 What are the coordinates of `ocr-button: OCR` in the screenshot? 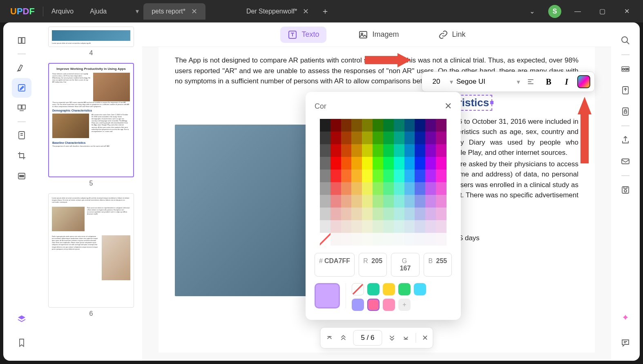 It's located at (625, 69).